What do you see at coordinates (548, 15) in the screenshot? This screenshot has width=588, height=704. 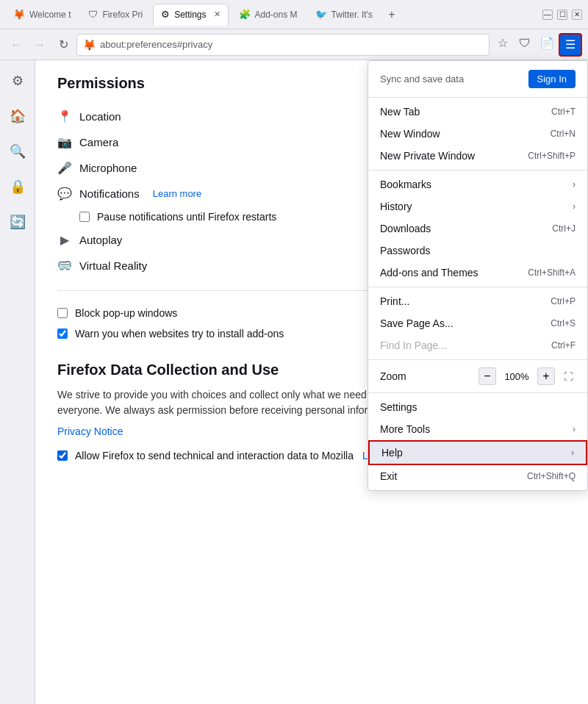 I see `minimize-button: —` at bounding box center [548, 15].